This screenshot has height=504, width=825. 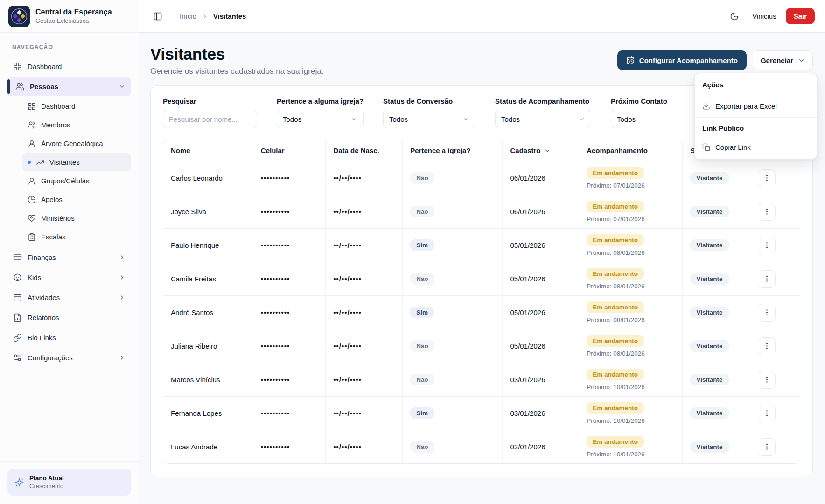 I want to click on followup-next-date: Próximo: 07/01/2026, so click(x=631, y=186).